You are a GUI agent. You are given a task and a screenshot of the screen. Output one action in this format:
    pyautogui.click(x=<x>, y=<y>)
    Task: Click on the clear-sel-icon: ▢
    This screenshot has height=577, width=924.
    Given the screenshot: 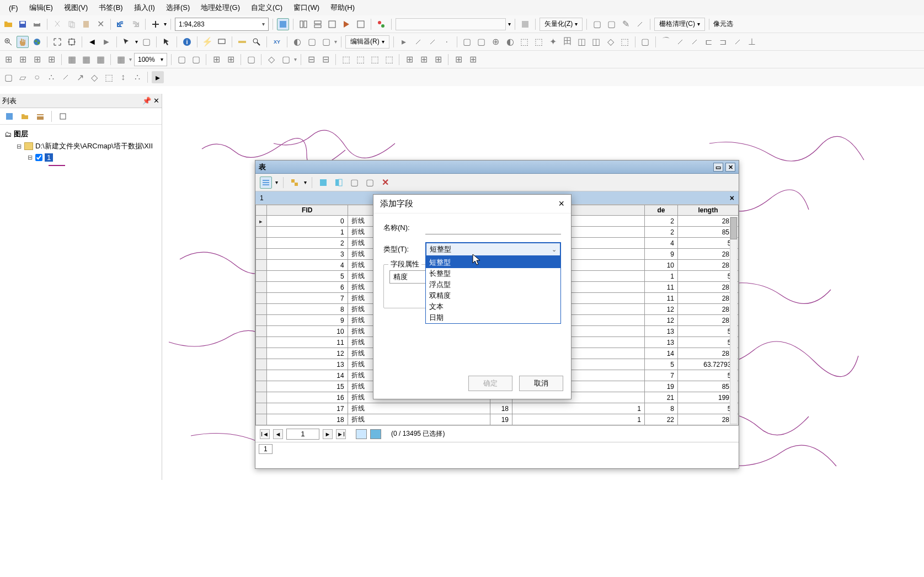 What is the action you would take?
    pyautogui.click(x=354, y=183)
    